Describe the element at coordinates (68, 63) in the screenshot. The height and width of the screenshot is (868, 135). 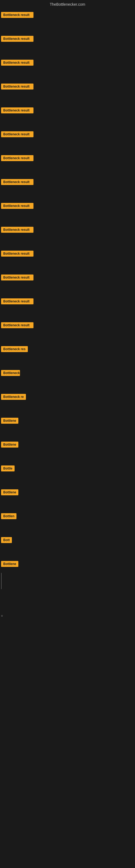
I see `bottleneck-item-2: Bottleneck result` at that location.